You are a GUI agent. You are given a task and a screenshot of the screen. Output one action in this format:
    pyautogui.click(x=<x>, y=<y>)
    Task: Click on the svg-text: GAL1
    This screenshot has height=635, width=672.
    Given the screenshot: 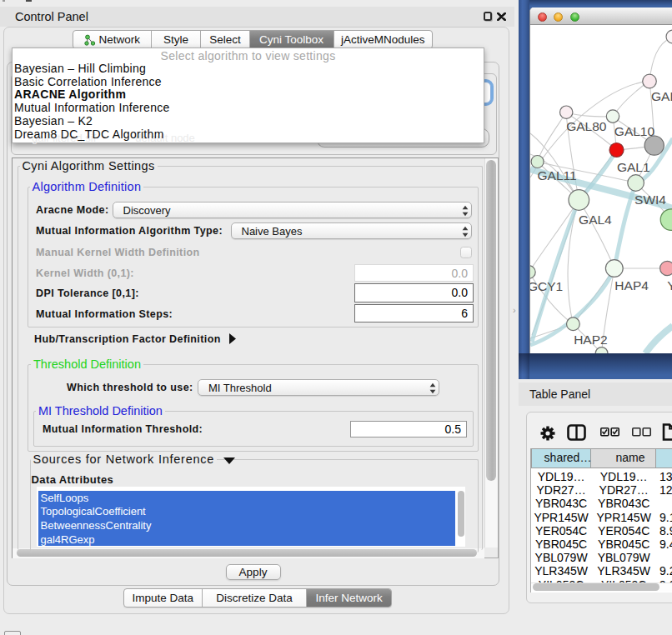 What is the action you would take?
    pyautogui.click(x=634, y=167)
    